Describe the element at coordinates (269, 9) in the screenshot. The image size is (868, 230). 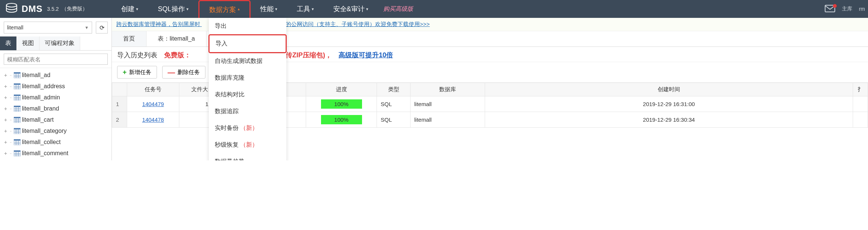
I see `nav-performance: 性能▾` at that location.